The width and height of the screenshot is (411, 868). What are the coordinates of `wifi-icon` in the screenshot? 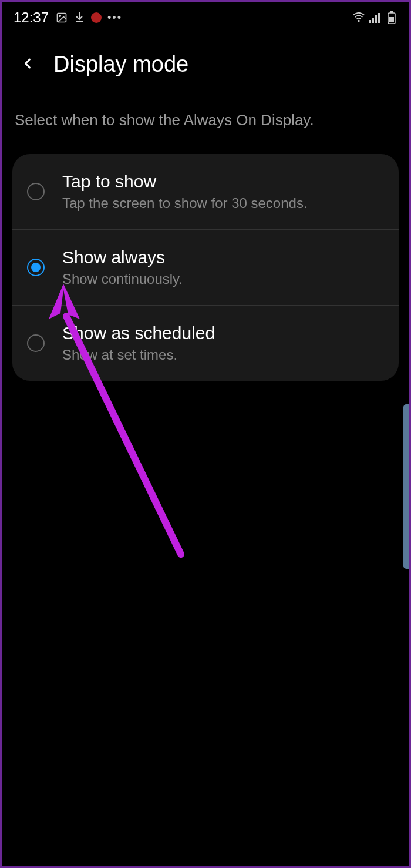 It's located at (359, 18).